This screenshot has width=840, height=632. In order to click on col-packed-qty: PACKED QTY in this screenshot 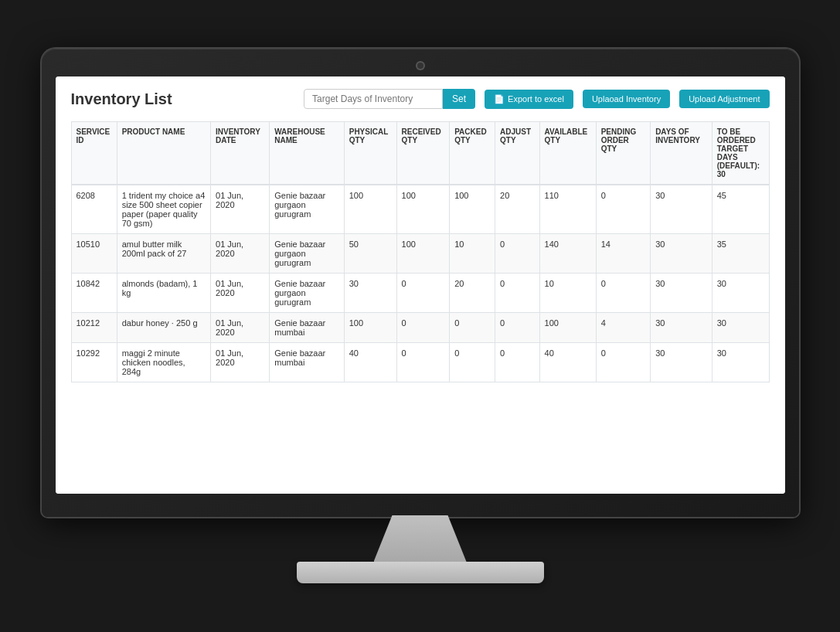, I will do `click(473, 154)`.